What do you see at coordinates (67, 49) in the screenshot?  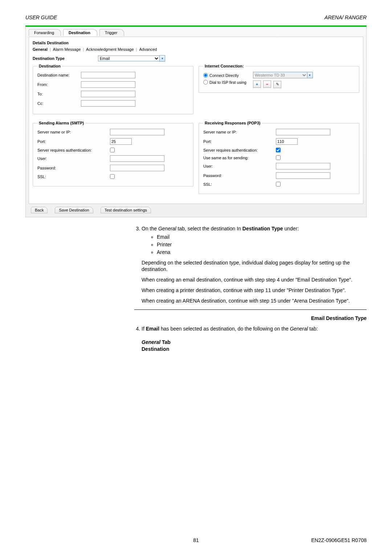 I see `subtab-alarm-message: Alarm Message` at bounding box center [67, 49].